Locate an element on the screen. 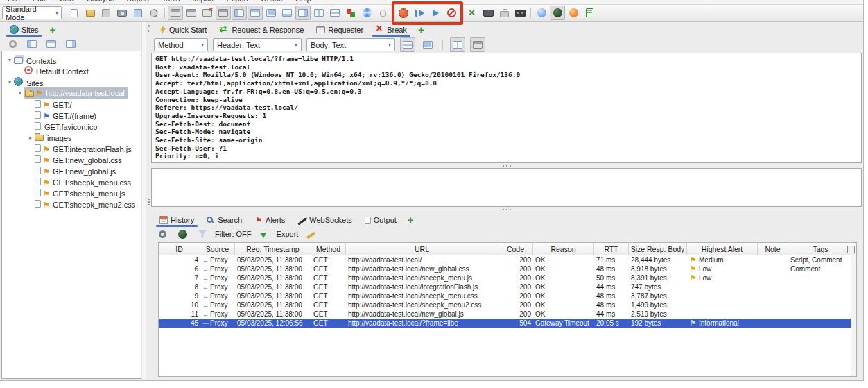 The height and width of the screenshot is (388, 868). column-header-size-resp-body: Size Resp. Body is located at coordinates (658, 248).